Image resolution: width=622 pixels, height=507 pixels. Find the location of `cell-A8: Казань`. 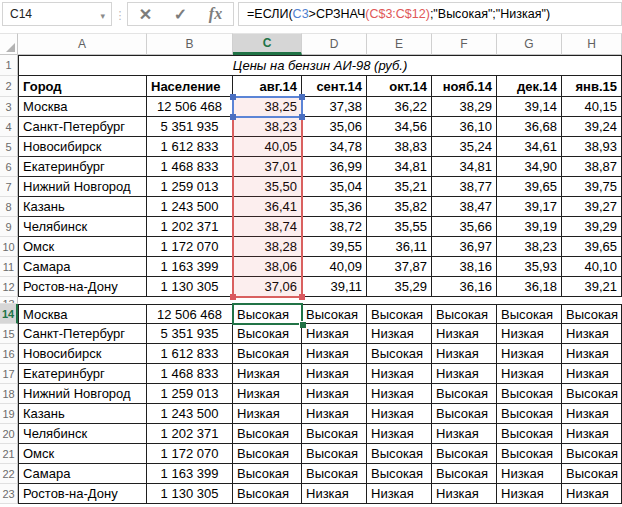

cell-A8: Казань is located at coordinates (82, 207).